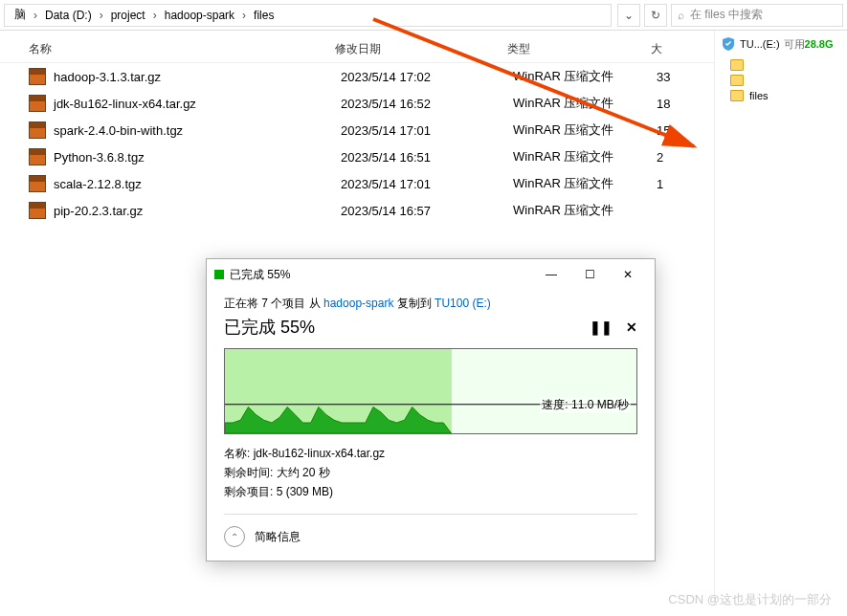 The height and width of the screenshot is (616, 847). Describe the element at coordinates (431, 275) in the screenshot. I see `dialog-titlebar: 已完成 55% — ☐ ✕` at that location.